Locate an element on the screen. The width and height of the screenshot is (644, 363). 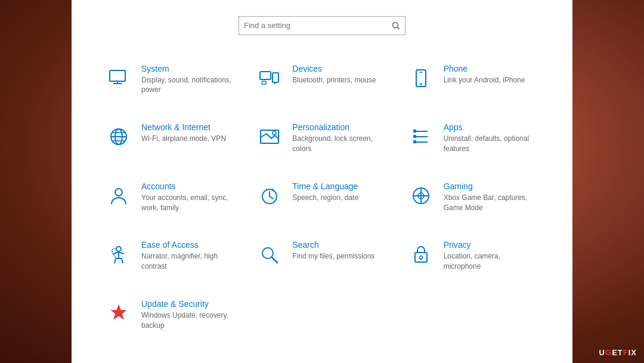
settings-item-search: Search Find my files, permissions is located at coordinates (322, 256).